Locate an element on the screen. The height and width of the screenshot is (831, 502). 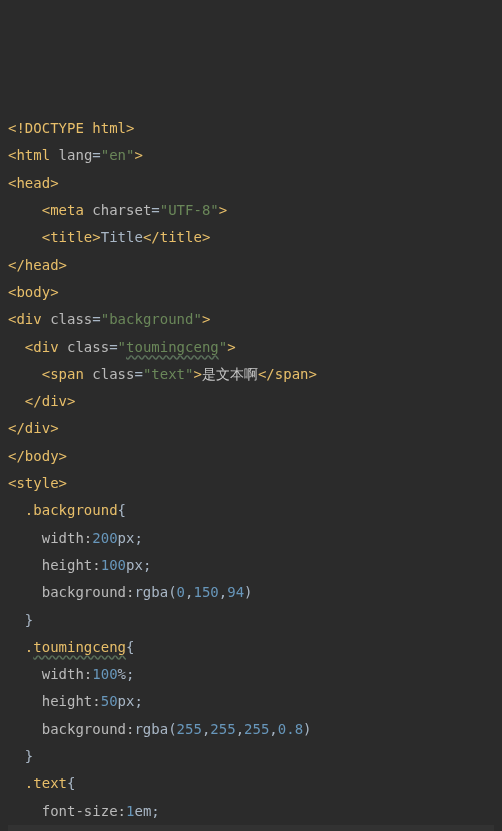
tag: body is located at coordinates (42, 456).